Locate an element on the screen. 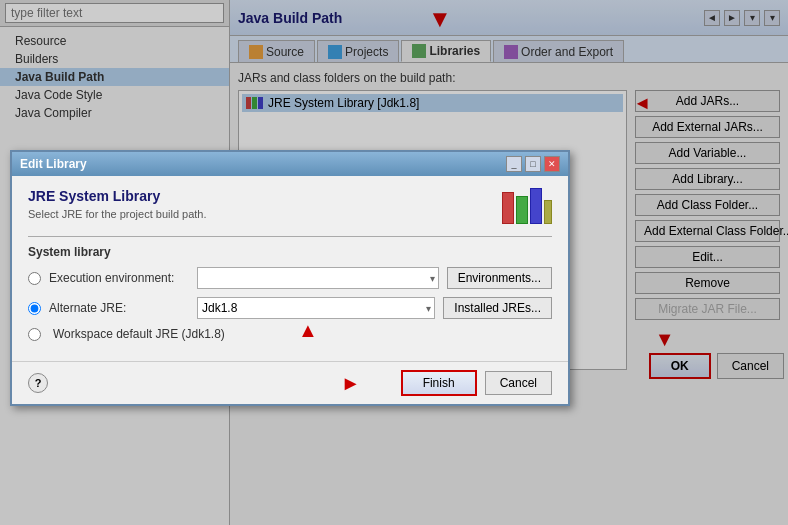 The image size is (788, 525). modal-header-text: JRE System Library Select JRE for the pr… is located at coordinates (118, 204).